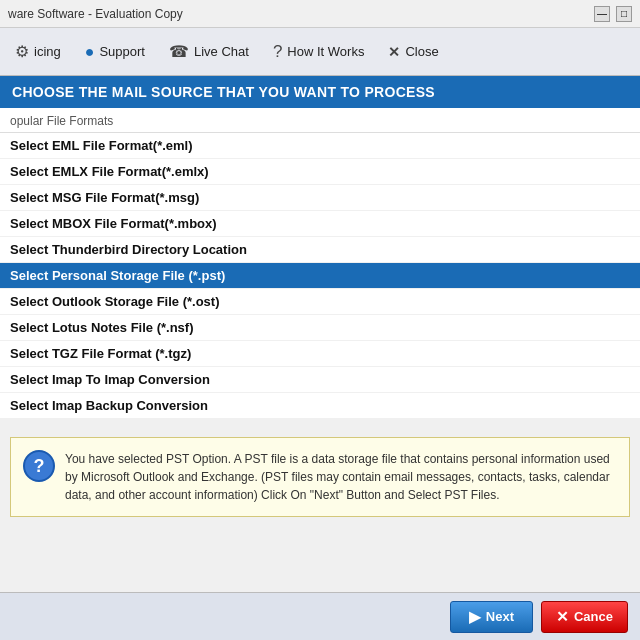 Image resolution: width=640 pixels, height=640 pixels. What do you see at coordinates (602, 14) in the screenshot?
I see `minimize-button: —` at bounding box center [602, 14].